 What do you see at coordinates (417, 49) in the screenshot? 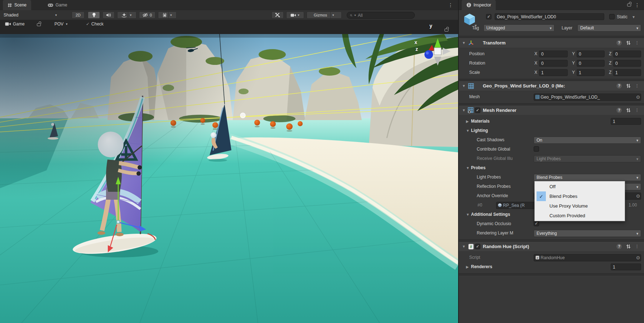
I see `gizmo-axis-z-label: z` at bounding box center [417, 49].